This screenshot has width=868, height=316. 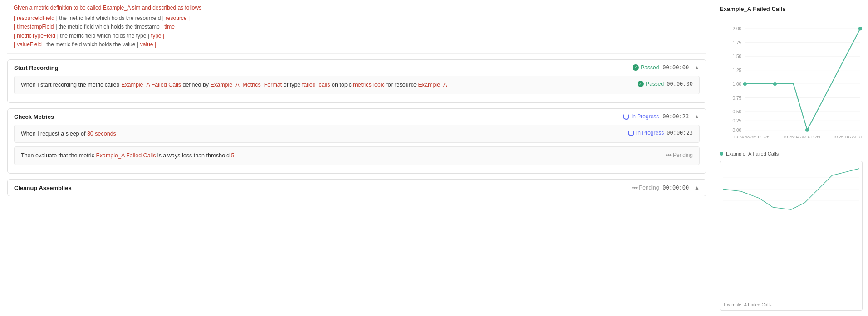 What do you see at coordinates (357, 36) in the screenshot?
I see `field-metricType: | metricTypeField | the metric field whi…` at bounding box center [357, 36].